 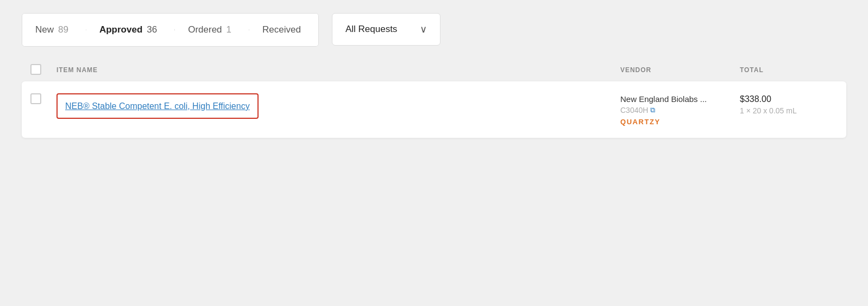 I want to click on tab-new-count: 89, so click(x=63, y=30).